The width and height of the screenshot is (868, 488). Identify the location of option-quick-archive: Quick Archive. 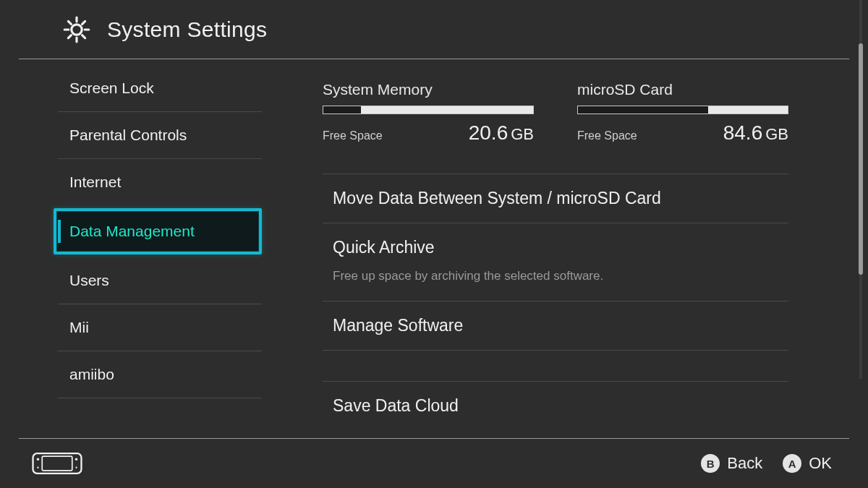
(556, 247).